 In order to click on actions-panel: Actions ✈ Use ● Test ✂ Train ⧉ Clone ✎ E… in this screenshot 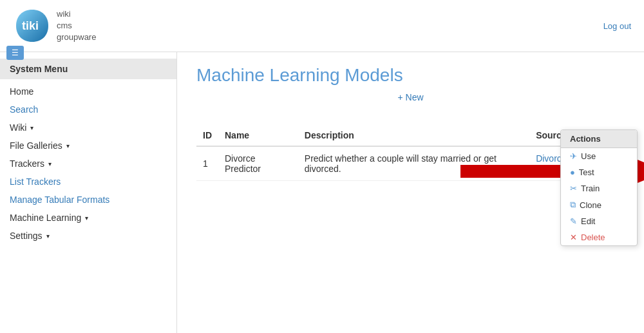, I will do `click(599, 188)`.